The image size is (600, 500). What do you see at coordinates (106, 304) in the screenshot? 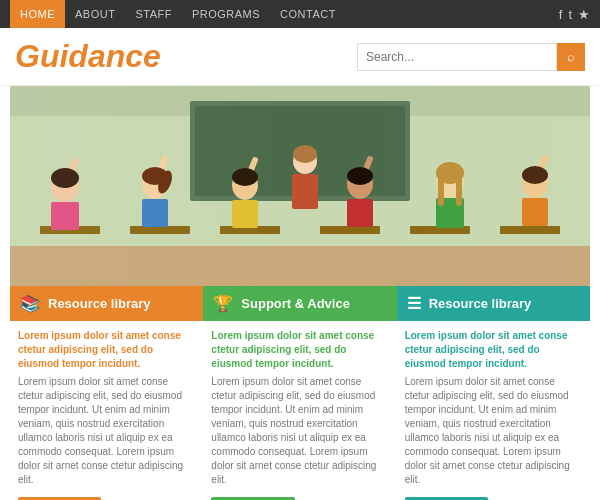
I see `card-header-1: 📚 Resource library` at bounding box center [106, 304].